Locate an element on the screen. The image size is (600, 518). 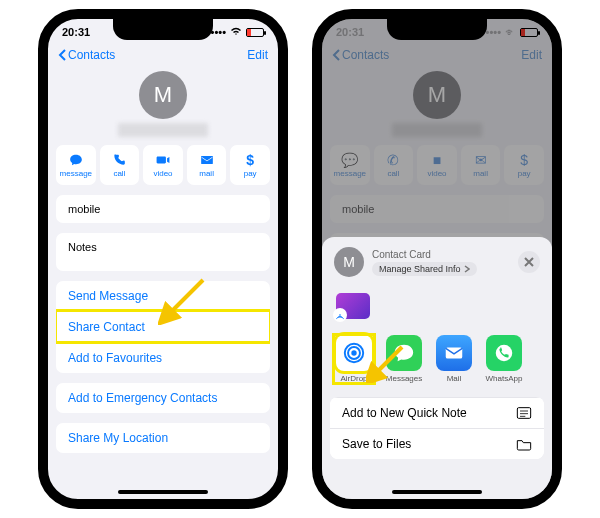
action-call: call is located at coordinates (120, 165).